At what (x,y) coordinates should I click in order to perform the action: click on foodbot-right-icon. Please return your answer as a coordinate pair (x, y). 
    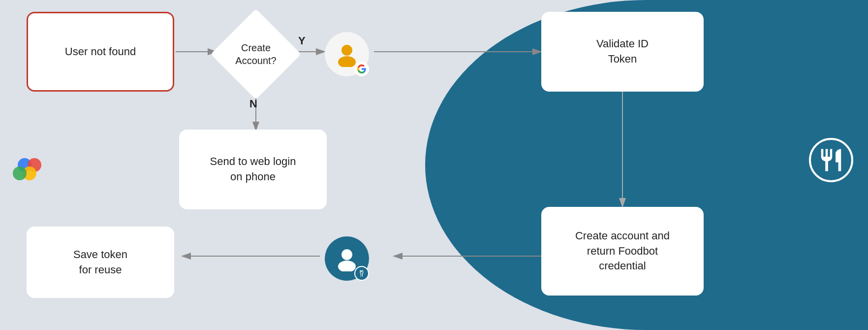
    Looking at the image, I should click on (831, 160).